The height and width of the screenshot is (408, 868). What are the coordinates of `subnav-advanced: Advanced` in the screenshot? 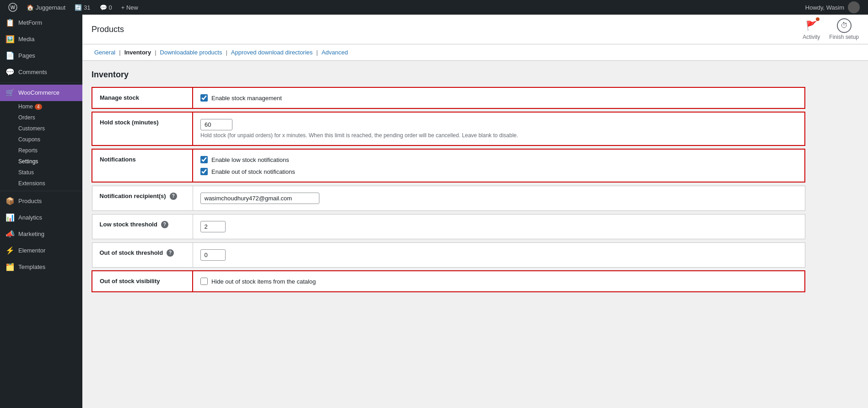 It's located at (335, 52).